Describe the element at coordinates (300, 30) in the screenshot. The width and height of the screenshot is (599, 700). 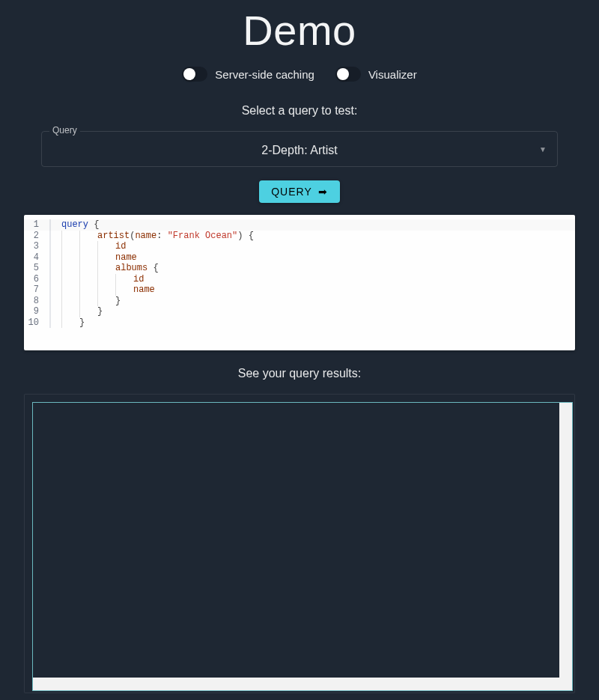
I see `page-title: Demo` at that location.